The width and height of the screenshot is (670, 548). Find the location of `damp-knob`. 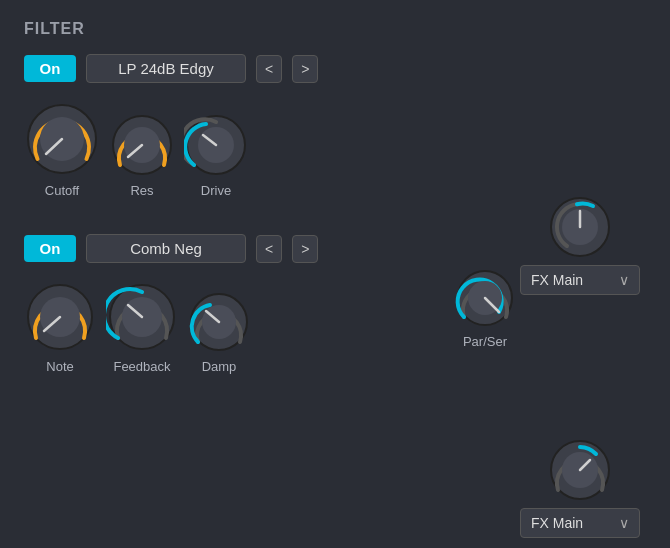

damp-knob is located at coordinates (219, 322).